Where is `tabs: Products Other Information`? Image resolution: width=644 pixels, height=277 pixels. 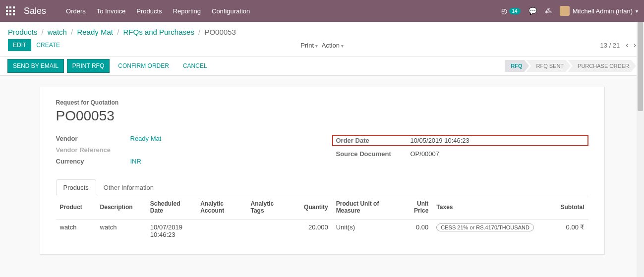 tabs: Products Other Information is located at coordinates (322, 187).